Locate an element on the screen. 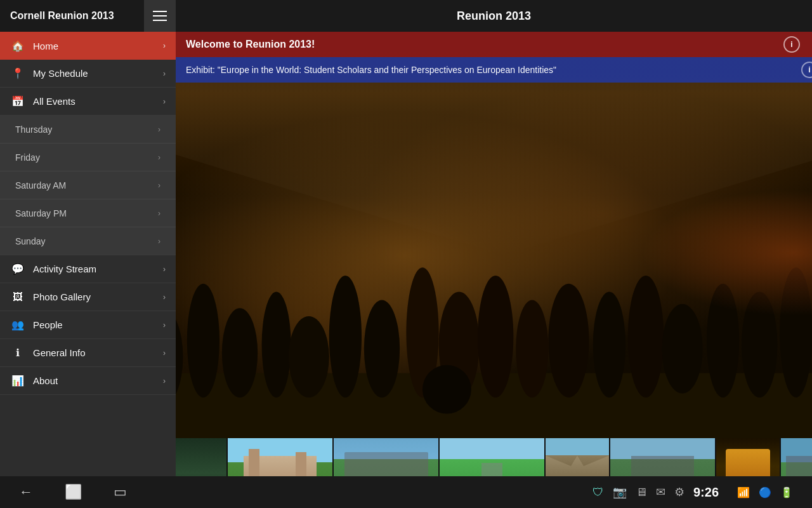 This screenshot has height=508, width=812. sidebar-item-sunday: Sunday › is located at coordinates (88, 241).